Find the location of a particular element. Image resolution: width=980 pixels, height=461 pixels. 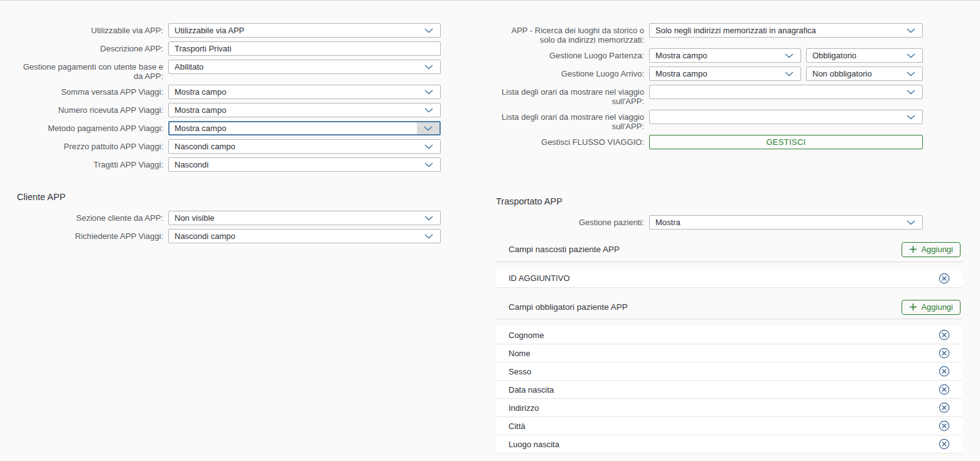

list-item-label: Città is located at coordinates (717, 427).